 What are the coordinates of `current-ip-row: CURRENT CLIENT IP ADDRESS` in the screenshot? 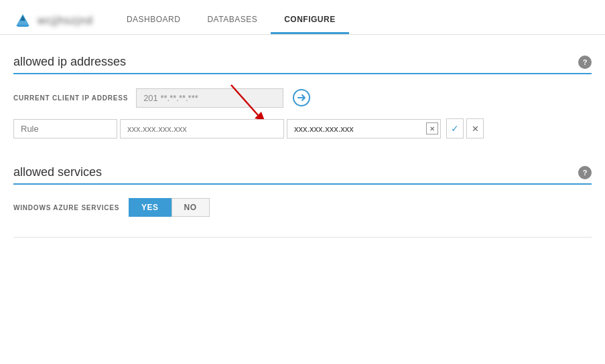 It's located at (303, 98).